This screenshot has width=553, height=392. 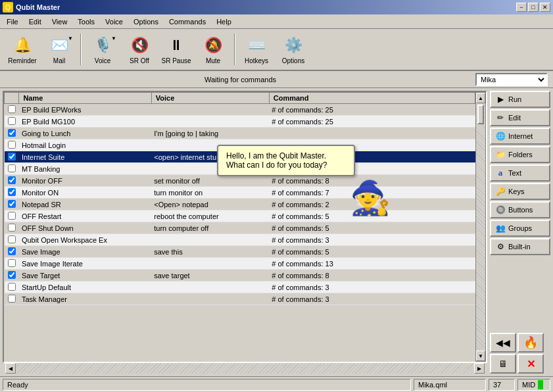 What do you see at coordinates (210, 110) in the screenshot?
I see `row-voice` at bounding box center [210, 110].